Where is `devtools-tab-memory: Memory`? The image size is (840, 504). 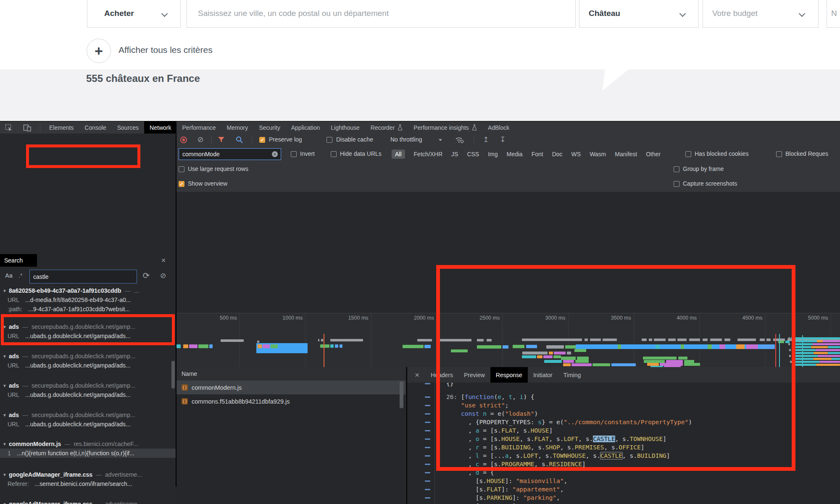 devtools-tab-memory: Memory is located at coordinates (238, 128).